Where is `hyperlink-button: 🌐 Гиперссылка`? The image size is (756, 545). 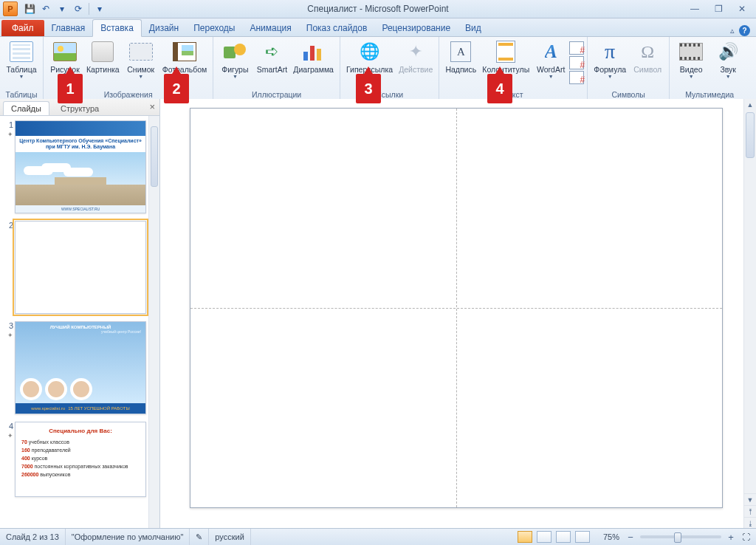
hyperlink-button: 🌐 Гиперссылка is located at coordinates (369, 57).